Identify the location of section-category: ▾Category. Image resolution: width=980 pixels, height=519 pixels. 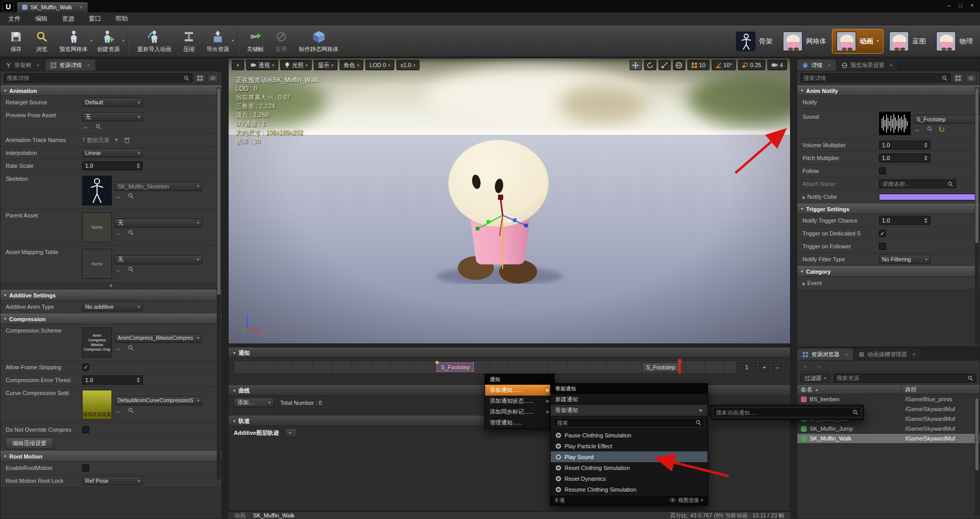
(889, 272).